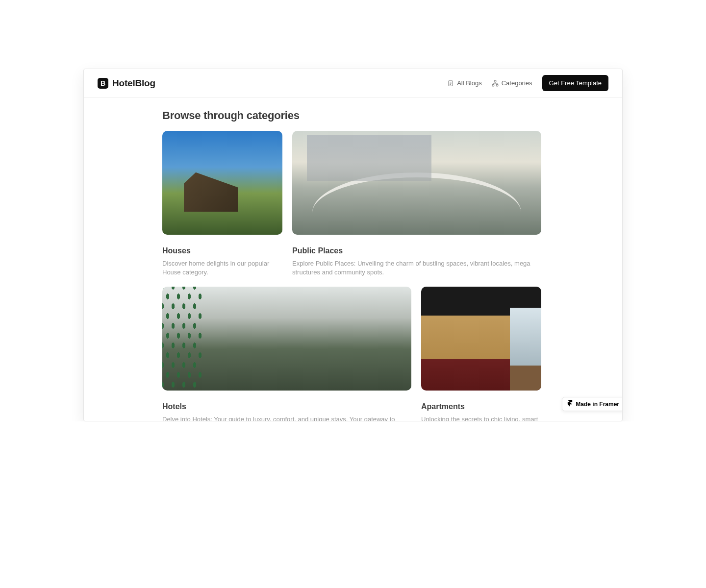 The height and width of the screenshot is (588, 706). I want to click on category-title: Apartments, so click(481, 407).